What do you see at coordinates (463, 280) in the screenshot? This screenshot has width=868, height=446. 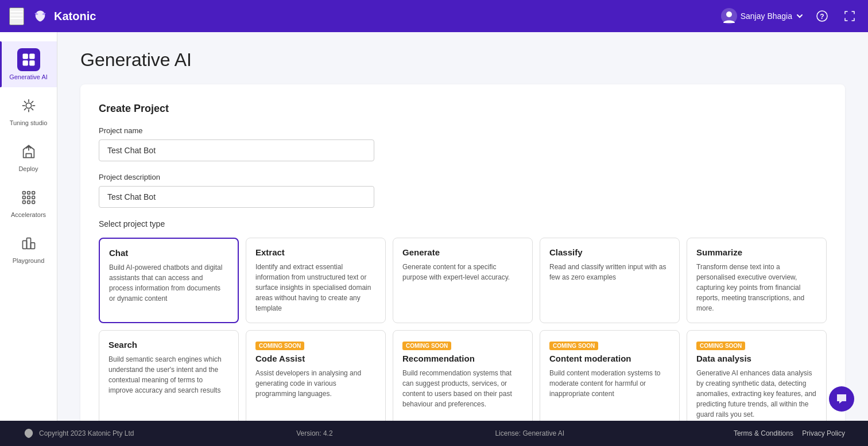 I see `project-type-generate: Generate Generate content for a specific…` at bounding box center [463, 280].